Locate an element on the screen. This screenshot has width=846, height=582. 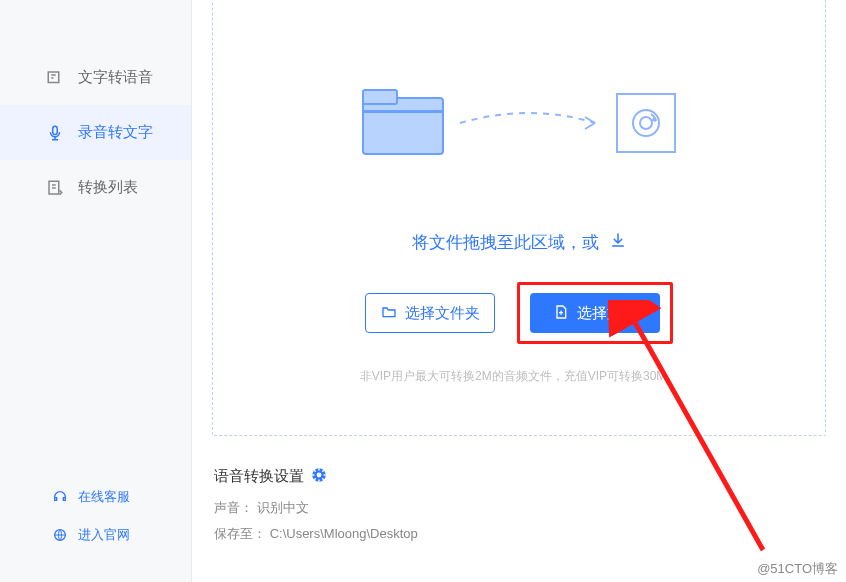
sidebar-item-label: 文字转语音 is located at coordinates (116, 78).